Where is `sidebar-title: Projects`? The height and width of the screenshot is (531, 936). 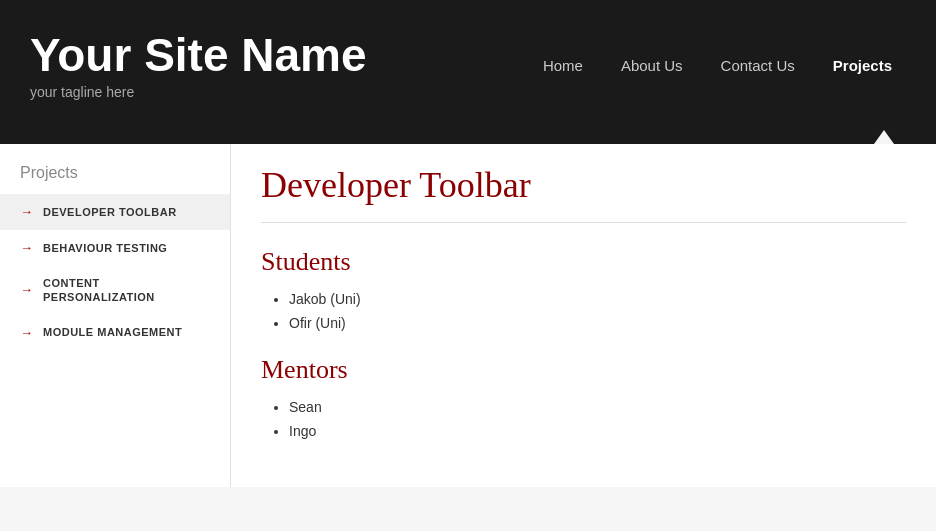 sidebar-title: Projects is located at coordinates (115, 179).